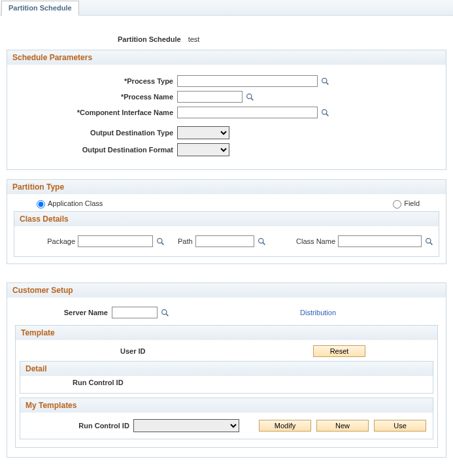 The image size is (453, 476). What do you see at coordinates (96, 81) in the screenshot?
I see `process-type-label: *Process Type` at bounding box center [96, 81].